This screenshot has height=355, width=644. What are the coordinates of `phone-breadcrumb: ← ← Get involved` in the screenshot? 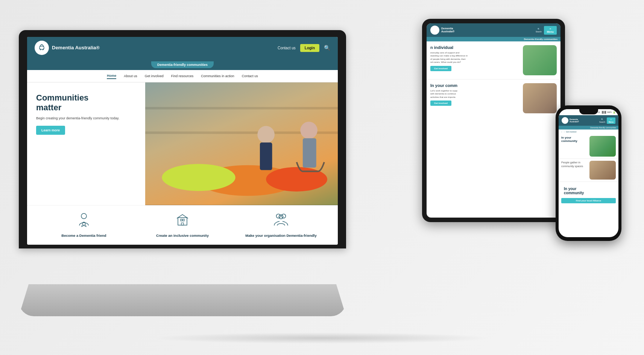 It's located at (588, 132).